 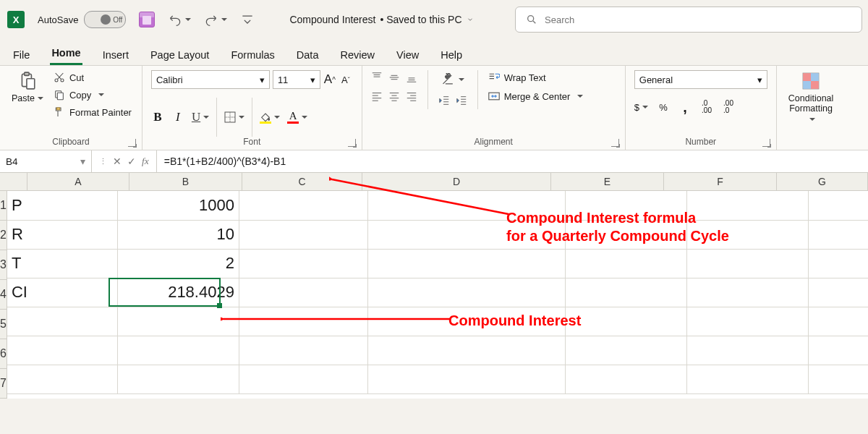 I want to click on align-top-icon, so click(x=377, y=77).